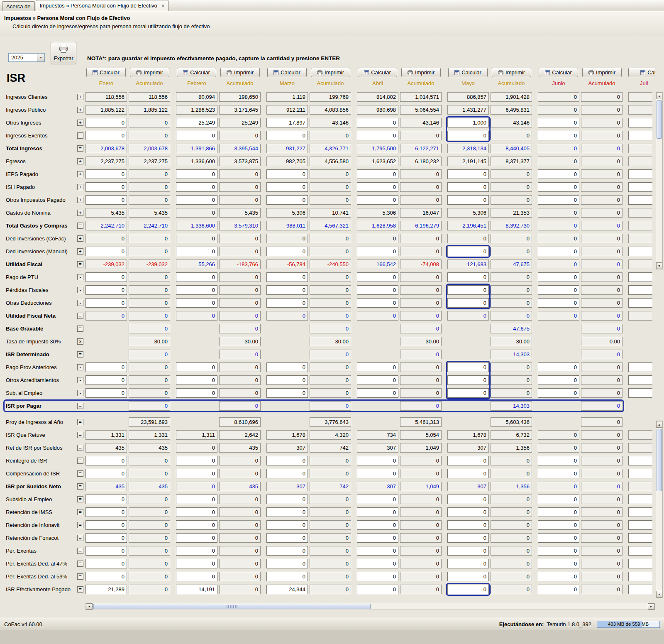 The width and height of the screenshot is (664, 644). I want to click on cell-per_exentas_53-julio-month, so click(640, 576).